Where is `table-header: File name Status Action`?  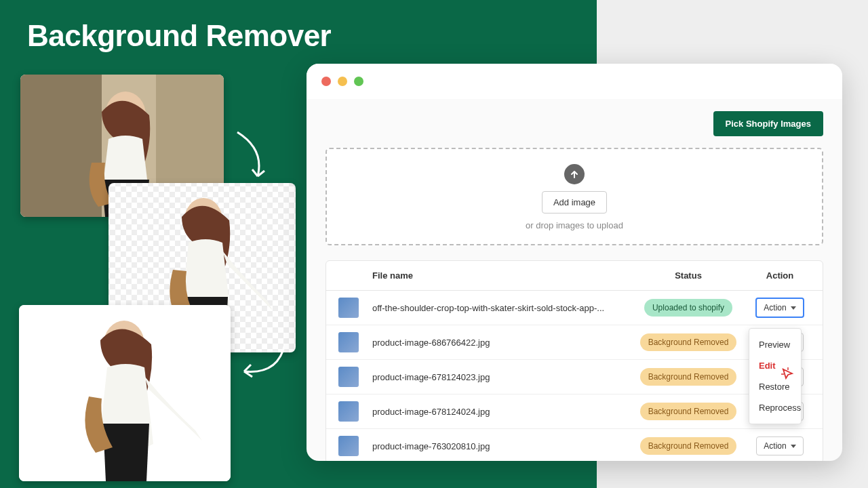
table-header: File name Status Action is located at coordinates (574, 276).